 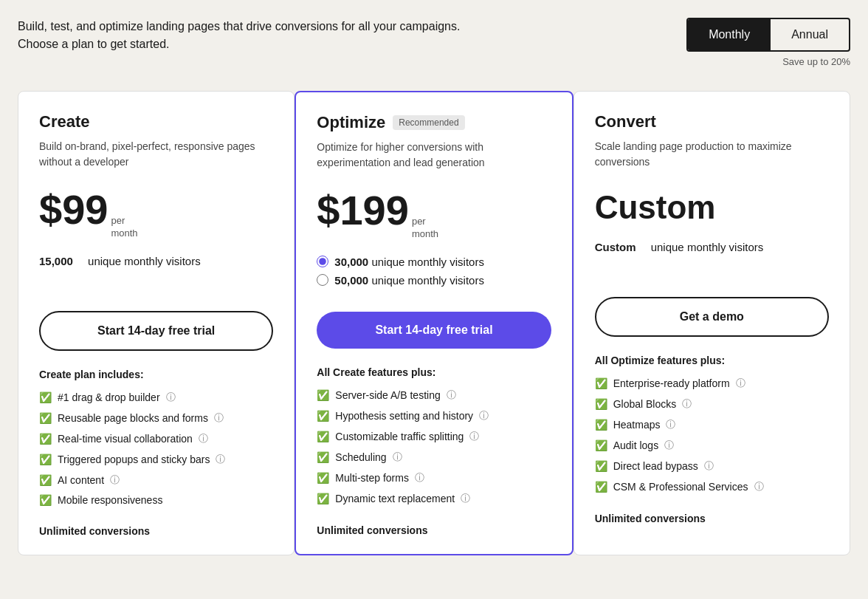 What do you see at coordinates (645, 404) in the screenshot?
I see `feature-text-convert-1: Global Blocks` at bounding box center [645, 404].